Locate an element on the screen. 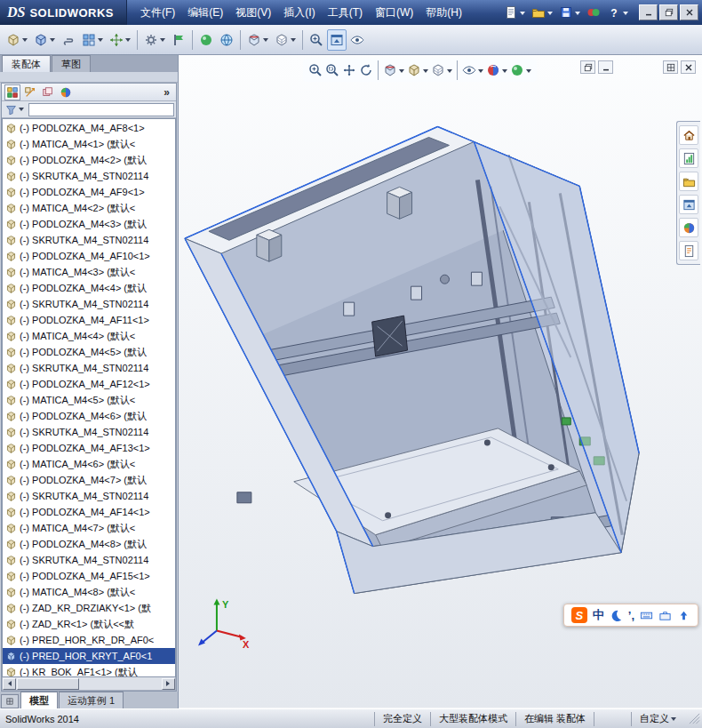 The image size is (702, 728). panel-tab-overflow: » is located at coordinates (169, 92).